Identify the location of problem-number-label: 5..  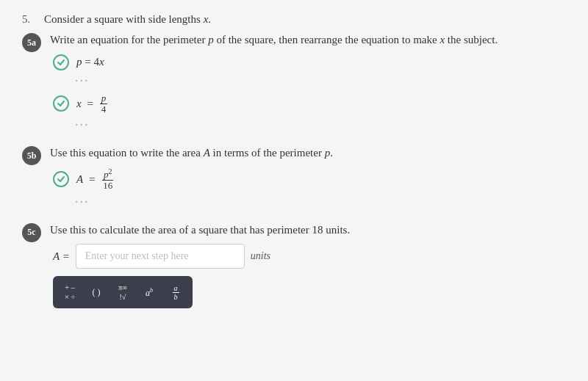
(29, 19).